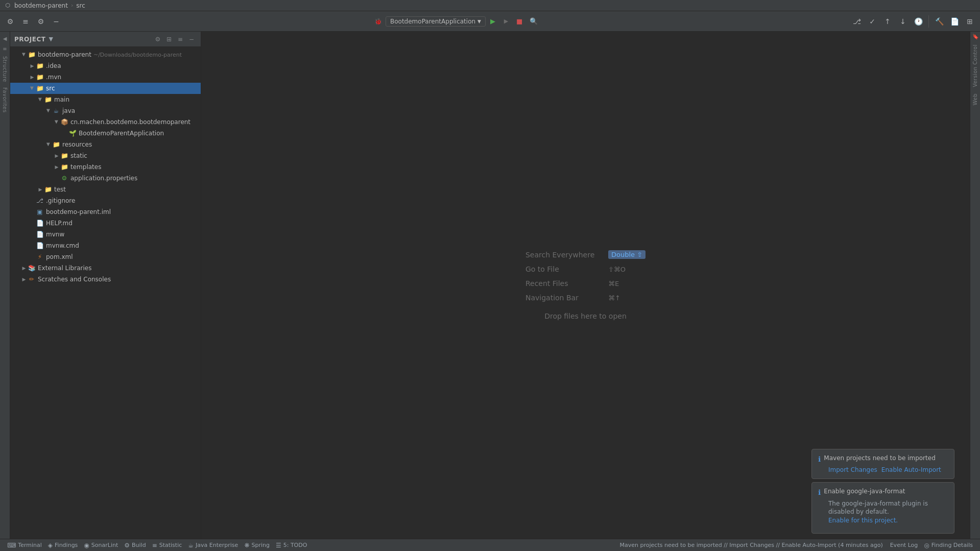 Image resolution: width=980 pixels, height=551 pixels. What do you see at coordinates (40, 246) in the screenshot?
I see `tree-mvnwcmd-icon: 📄` at bounding box center [40, 246].